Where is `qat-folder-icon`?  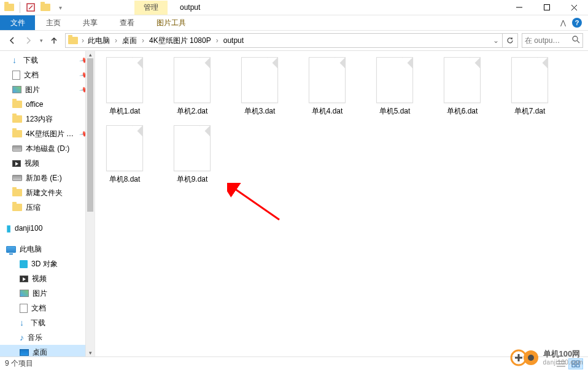
qat-folder-icon is located at coordinates (9, 7).